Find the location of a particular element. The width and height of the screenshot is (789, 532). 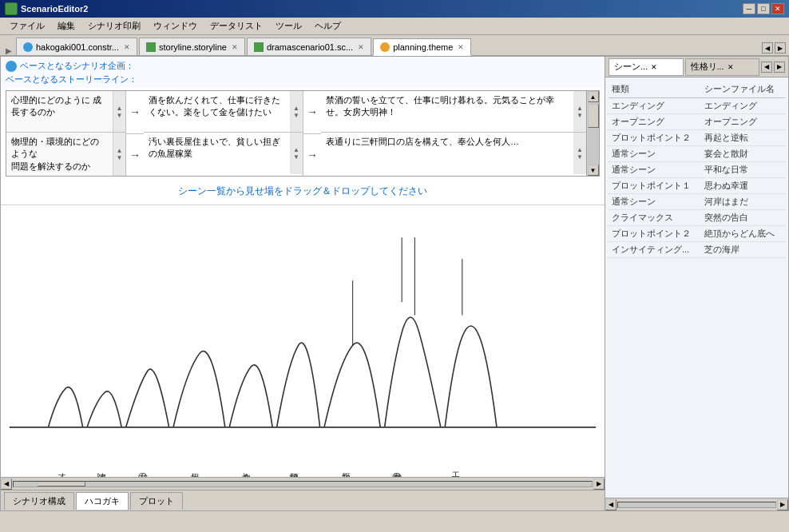

tab-nav-left: ◀ is located at coordinates (767, 48).